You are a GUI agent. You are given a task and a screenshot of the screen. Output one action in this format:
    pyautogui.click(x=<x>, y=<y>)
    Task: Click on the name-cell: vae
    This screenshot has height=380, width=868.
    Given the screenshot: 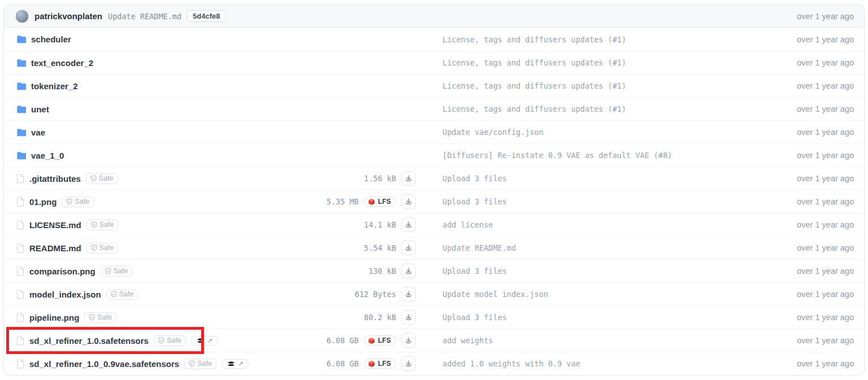 What is the action you would take?
    pyautogui.click(x=163, y=132)
    